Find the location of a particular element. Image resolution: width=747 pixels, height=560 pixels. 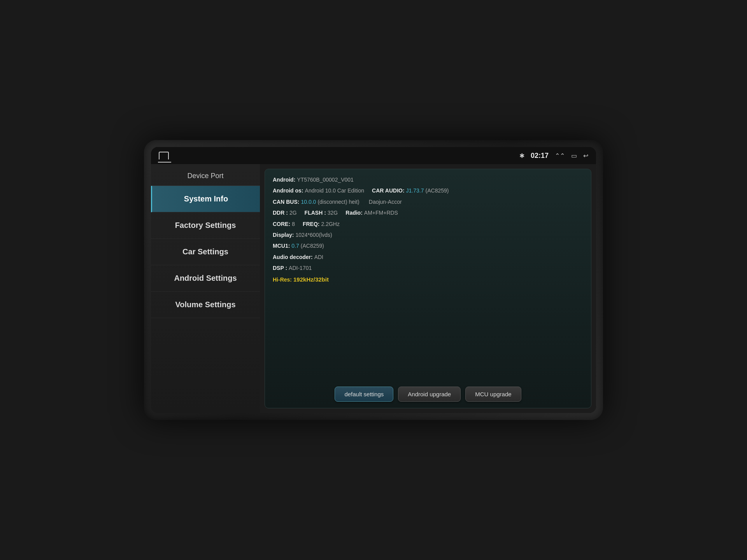

android-os-row: Android os: Android 10.0 Car Edition CAR… is located at coordinates (428, 191).